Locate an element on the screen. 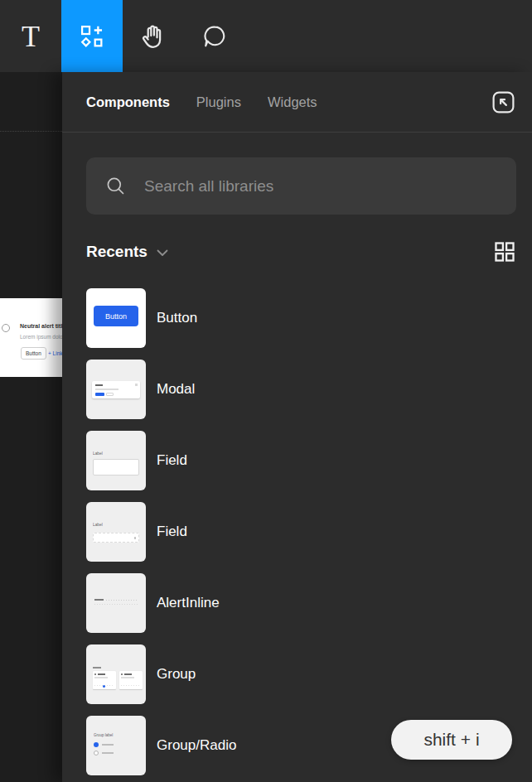 The height and width of the screenshot is (782, 532). alert-link: + Link text is located at coordinates (55, 353).